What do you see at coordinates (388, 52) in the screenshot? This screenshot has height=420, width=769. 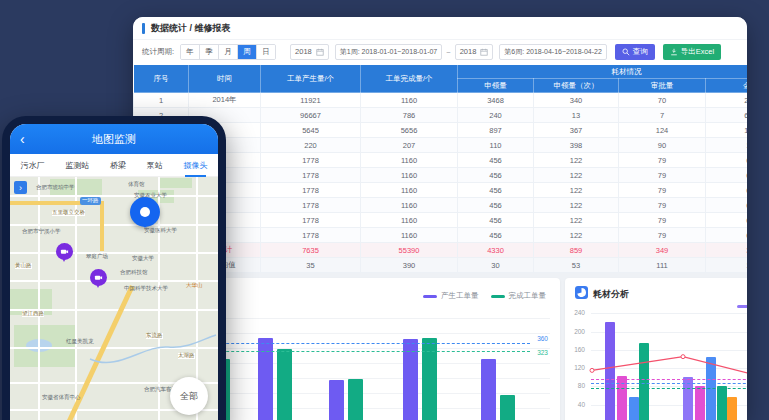 I see `week-range-from-input: 第1周: 2018-01-01~2018-01-07` at bounding box center [388, 52].